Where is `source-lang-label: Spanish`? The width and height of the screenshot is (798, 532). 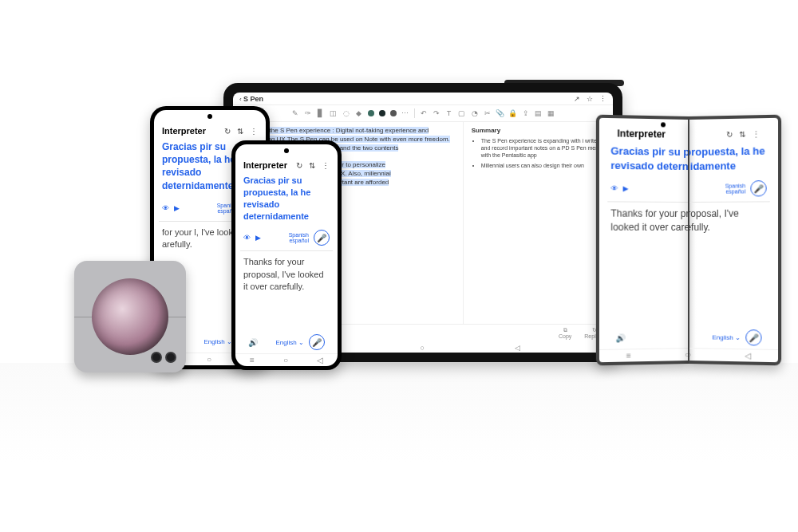
source-lang-label: Spanish is located at coordinates (298, 234).